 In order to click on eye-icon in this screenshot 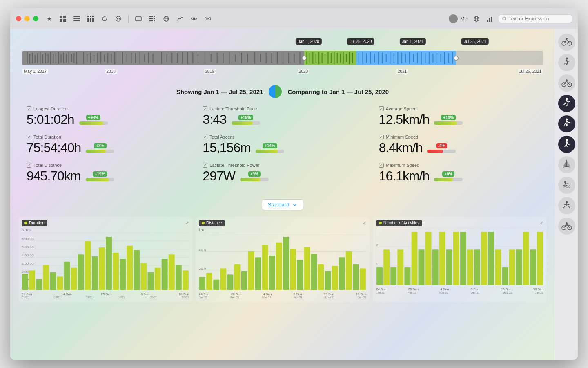, I will do `click(194, 19)`.